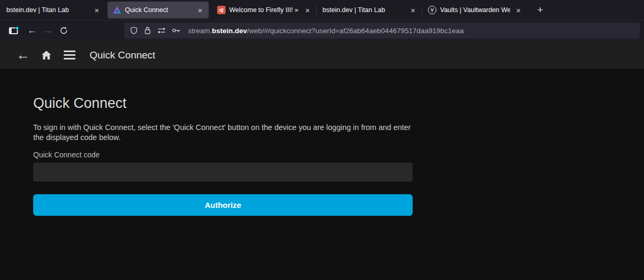  Describe the element at coordinates (230, 31) in the screenshot. I see `url-domain: bstein.dev` at that location.